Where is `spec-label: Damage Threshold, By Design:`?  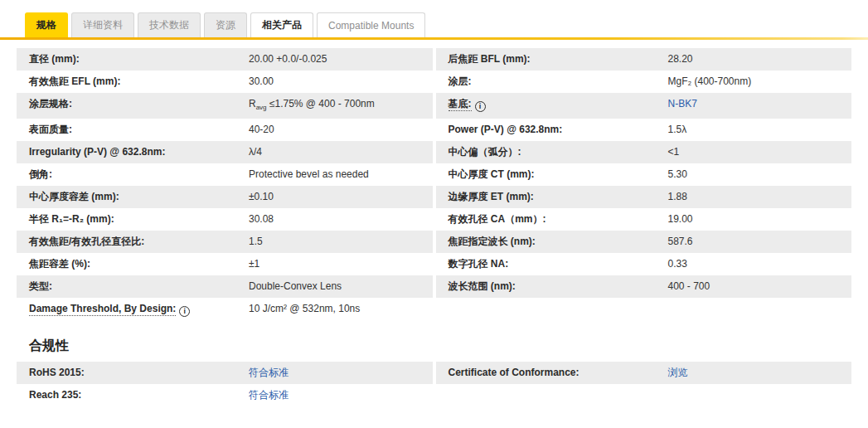 spec-label: Damage Threshold, By Design: is located at coordinates (126, 310).